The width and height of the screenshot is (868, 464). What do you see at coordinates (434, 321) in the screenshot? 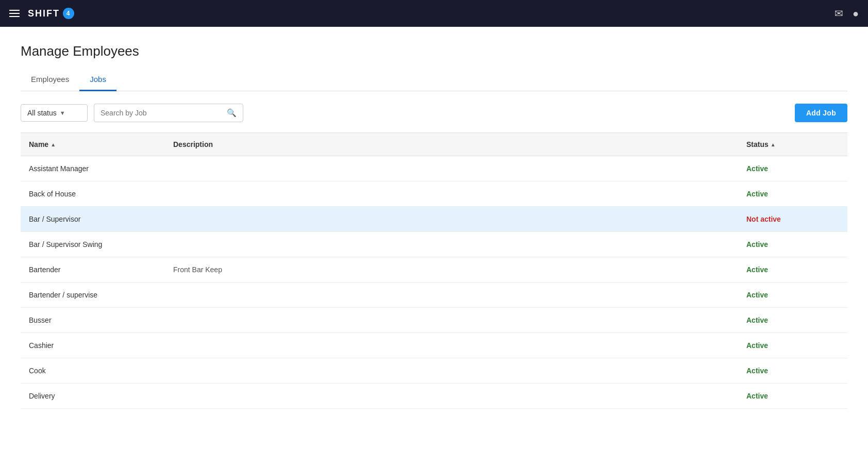
I see `table-row: Busser Active` at bounding box center [434, 321].